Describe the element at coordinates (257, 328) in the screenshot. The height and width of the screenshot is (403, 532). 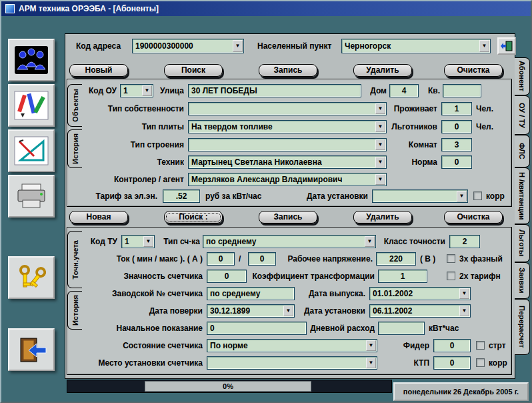
I see `initial-field: 0` at that location.